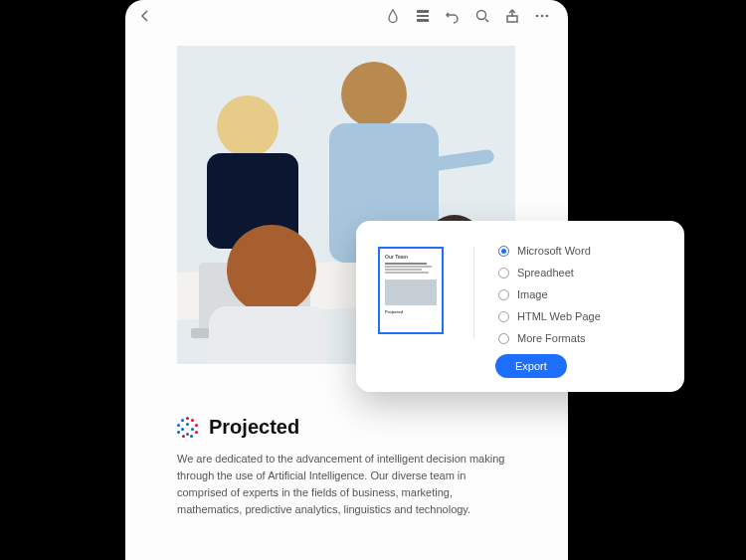 Image resolution: width=746 pixels, height=560 pixels. I want to click on drop-icon, so click(393, 16).